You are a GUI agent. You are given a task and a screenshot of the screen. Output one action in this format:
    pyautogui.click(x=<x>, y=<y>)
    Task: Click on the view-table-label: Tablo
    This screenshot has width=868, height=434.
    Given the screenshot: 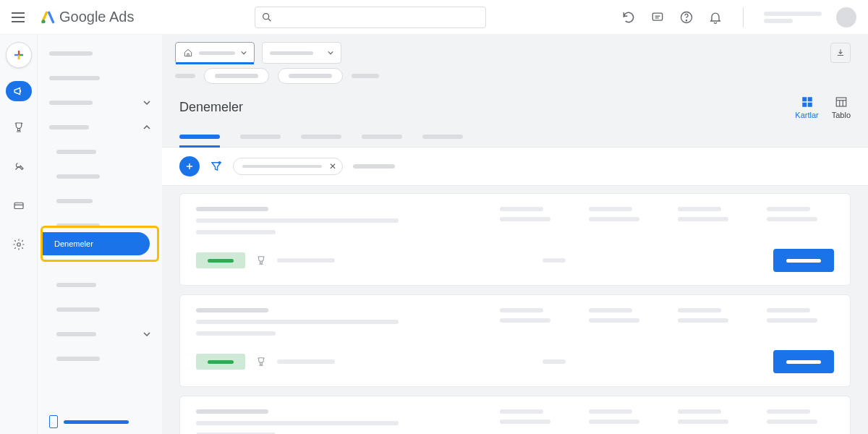 What is the action you would take?
    pyautogui.click(x=841, y=115)
    